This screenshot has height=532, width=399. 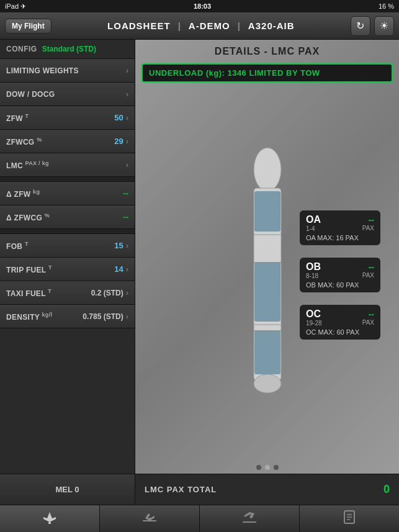 I want to click on bottom-bar: MEL 0 LMC PAX TOTAL 0, so click(x=200, y=489).